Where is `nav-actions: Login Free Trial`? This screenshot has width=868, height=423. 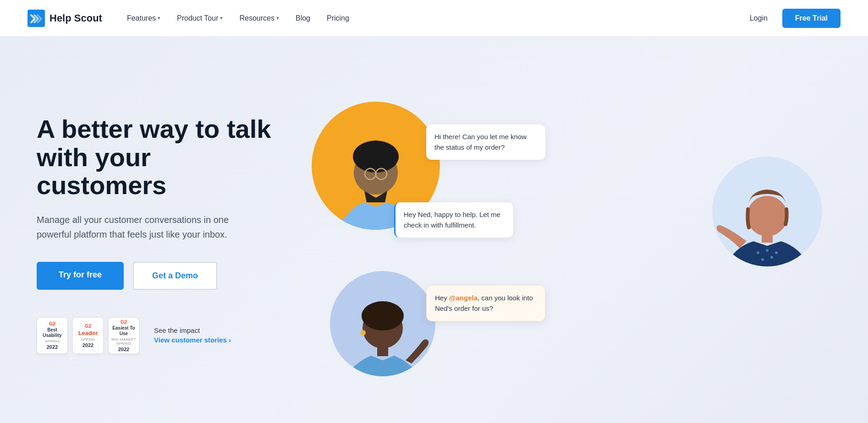
nav-actions: Login Free Trial is located at coordinates (791, 18).